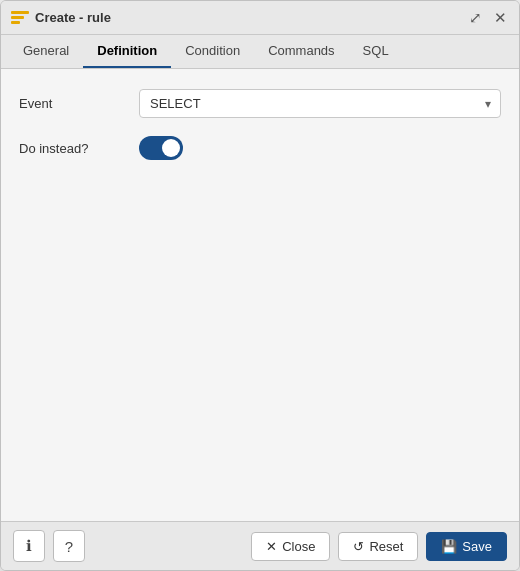  What do you see at coordinates (46, 52) in the screenshot?
I see `tab-general: General` at bounding box center [46, 52].